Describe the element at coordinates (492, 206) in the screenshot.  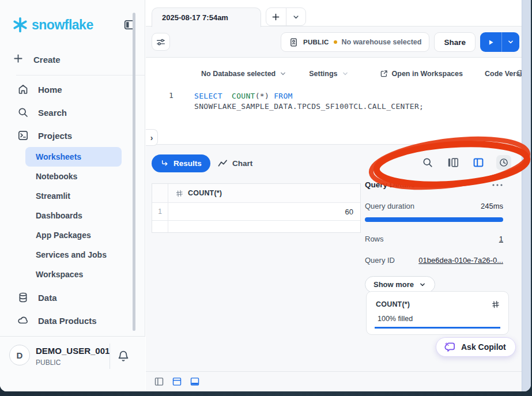
I see `duration-value: 245ms` at that location.